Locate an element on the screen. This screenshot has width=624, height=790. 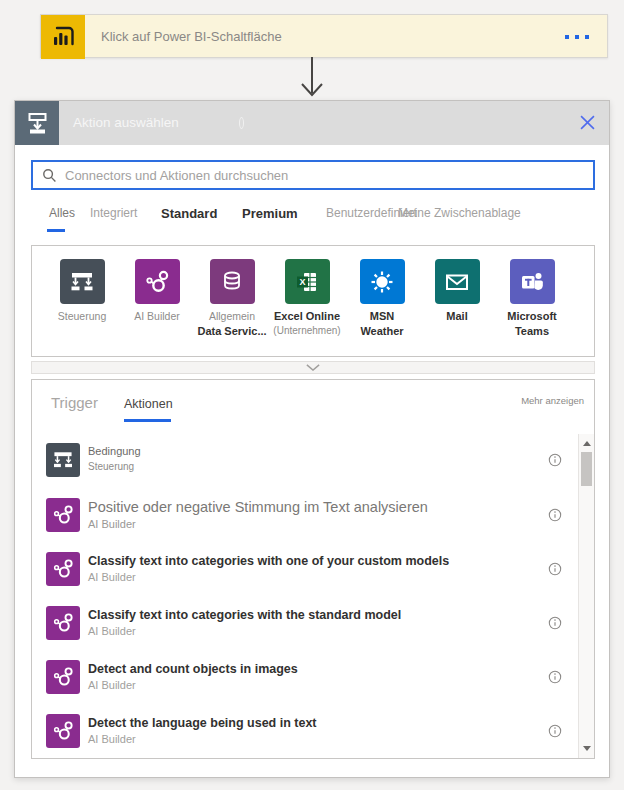
action-title: Classify text into categories with one o… is located at coordinates (268, 561).